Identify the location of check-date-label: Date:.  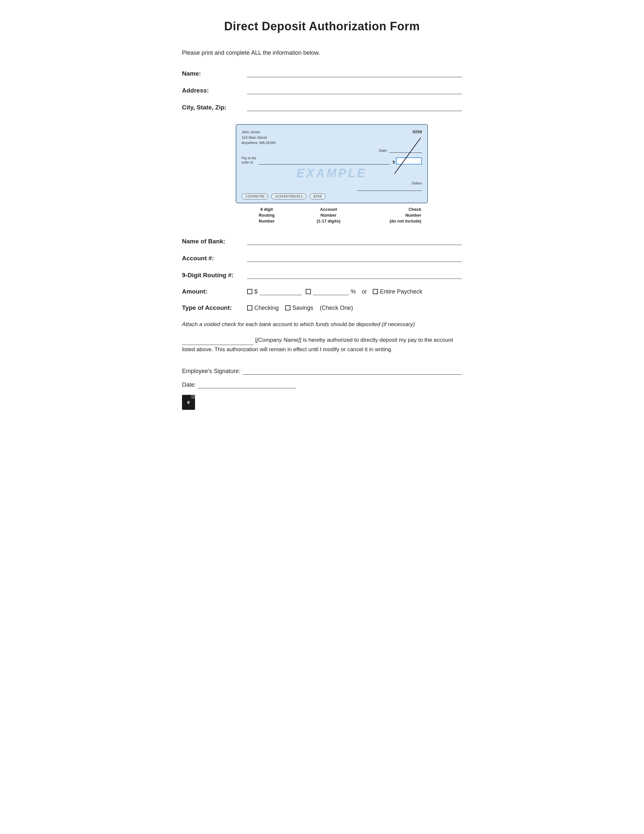
(383, 150).